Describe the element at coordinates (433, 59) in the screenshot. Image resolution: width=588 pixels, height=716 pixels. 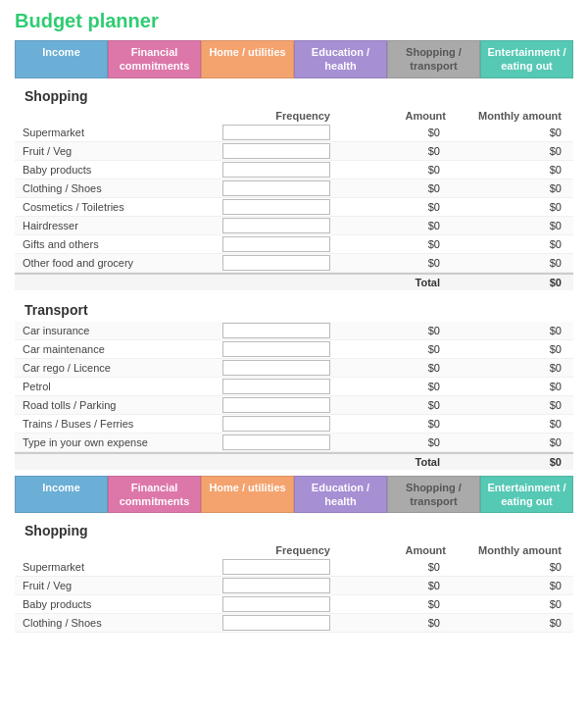
I see `tab-shopping: Shopping / transport` at that location.